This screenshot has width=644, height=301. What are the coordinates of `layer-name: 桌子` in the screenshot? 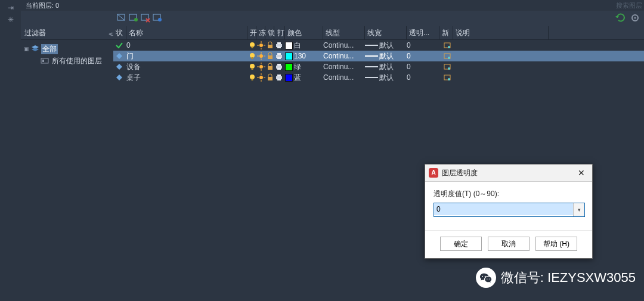 It's located at (186, 77).